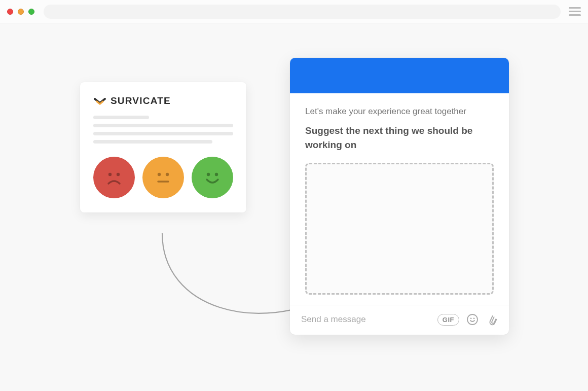  What do you see at coordinates (492, 319) in the screenshot?
I see `attachment-icon` at bounding box center [492, 319].